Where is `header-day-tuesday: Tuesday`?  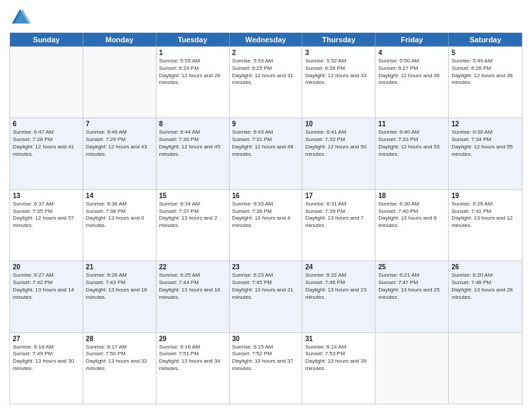
header-day-tuesday: Tuesday is located at coordinates (193, 40).